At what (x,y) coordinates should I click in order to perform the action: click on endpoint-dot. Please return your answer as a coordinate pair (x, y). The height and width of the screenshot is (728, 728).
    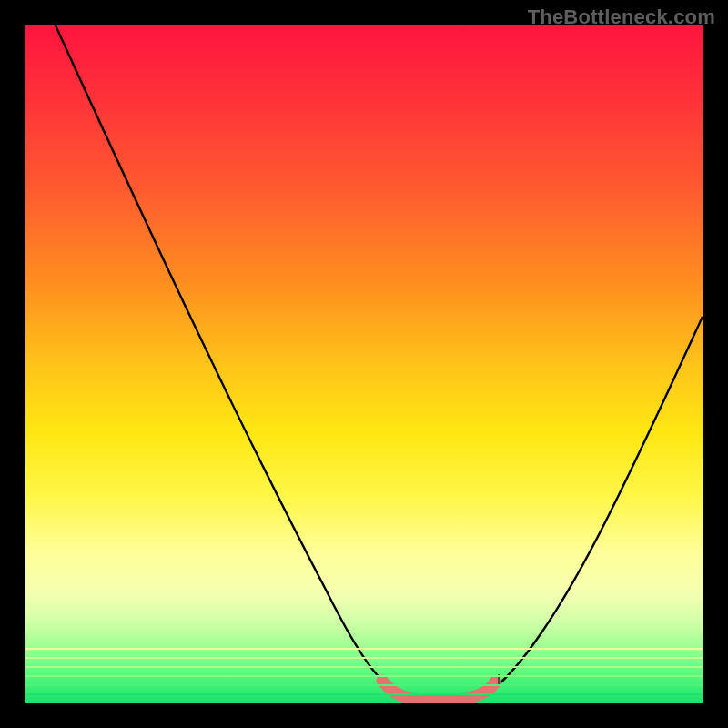
    Looking at the image, I should click on (495, 682).